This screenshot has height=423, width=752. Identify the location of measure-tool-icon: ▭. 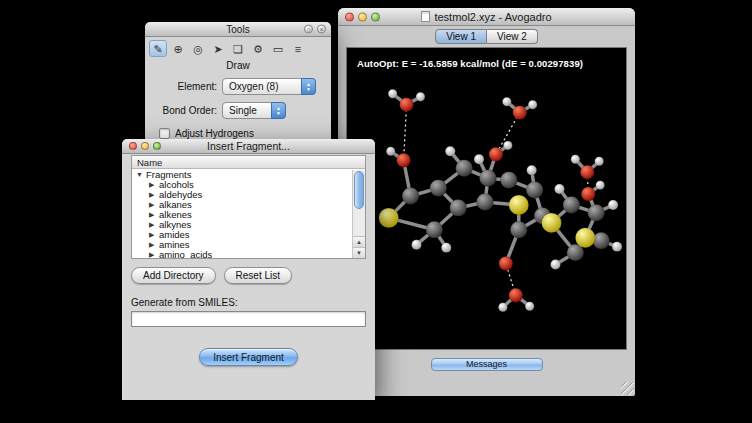
(278, 48).